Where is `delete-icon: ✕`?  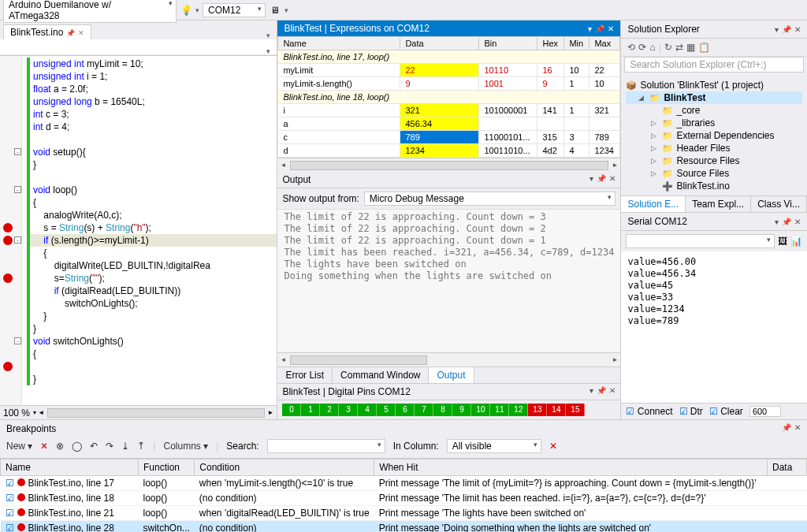
delete-icon: ✕ is located at coordinates (44, 446).